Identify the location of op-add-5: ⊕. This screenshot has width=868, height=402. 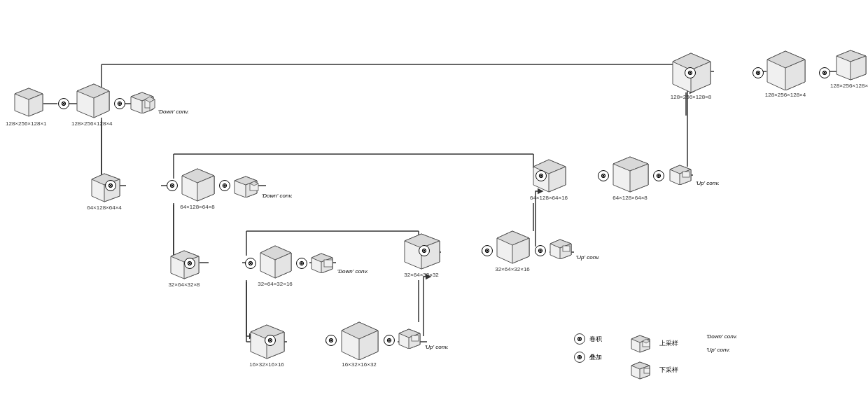
(540, 251).